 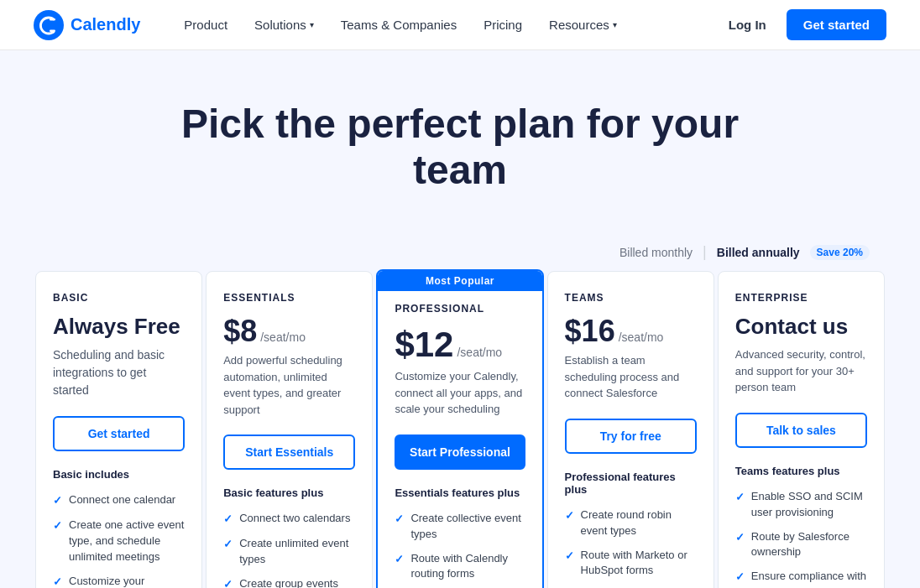 What do you see at coordinates (801, 505) in the screenshot?
I see `list-item: ✓ Enable SSO and SCIM user provisioning` at bounding box center [801, 505].